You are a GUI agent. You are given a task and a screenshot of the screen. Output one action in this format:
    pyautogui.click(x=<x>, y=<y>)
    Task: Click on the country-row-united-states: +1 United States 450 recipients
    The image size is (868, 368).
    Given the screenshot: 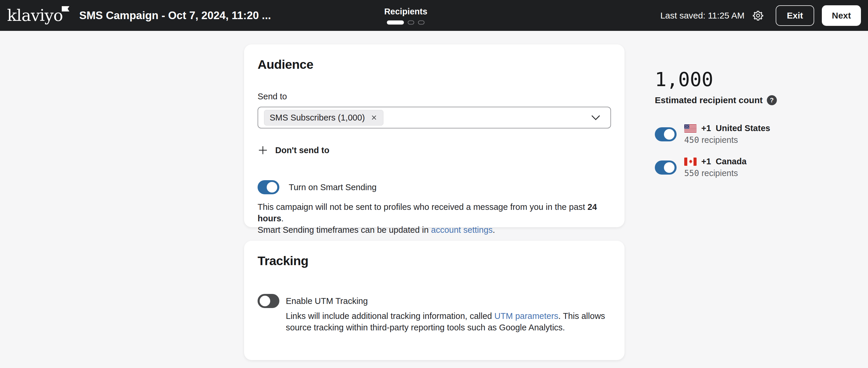 What is the action you would take?
    pyautogui.click(x=755, y=134)
    